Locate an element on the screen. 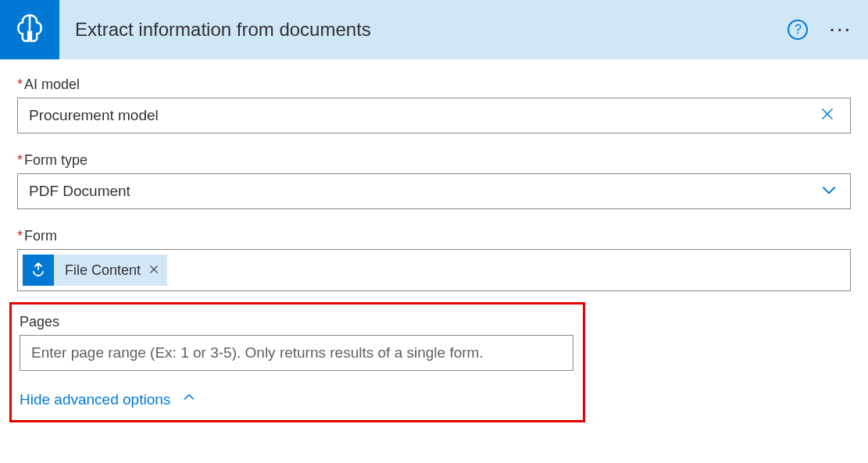 This screenshot has width=868, height=463. clear-icon is located at coordinates (827, 116).